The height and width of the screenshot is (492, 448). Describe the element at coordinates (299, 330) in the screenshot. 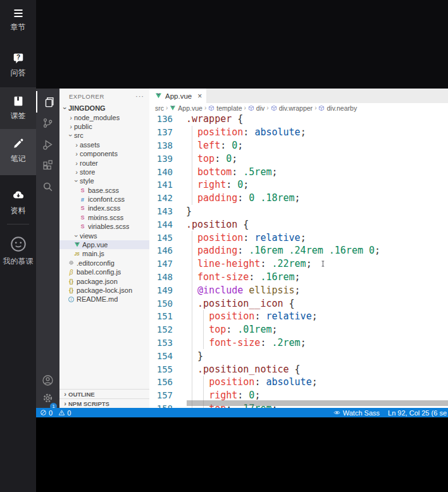

I see `code-line: 152 top: .01rem;` at that location.